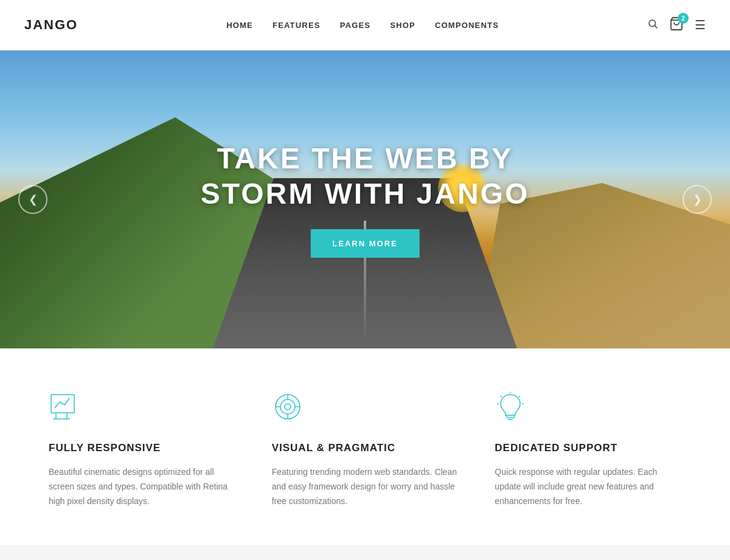 This screenshot has height=560, width=730. Describe the element at coordinates (365, 408) in the screenshot. I see `target-icon` at that location.